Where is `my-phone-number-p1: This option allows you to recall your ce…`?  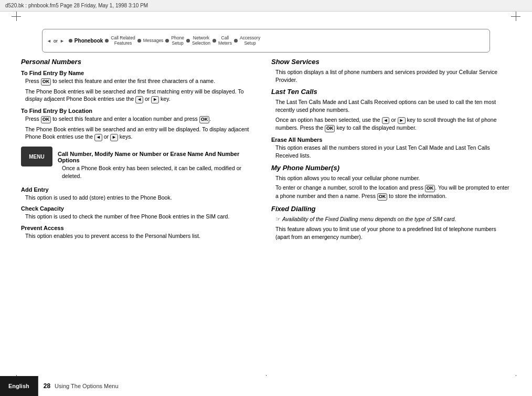
my-phone-number-p1: This option allows you to recall your ce… is located at coordinates (391, 179).